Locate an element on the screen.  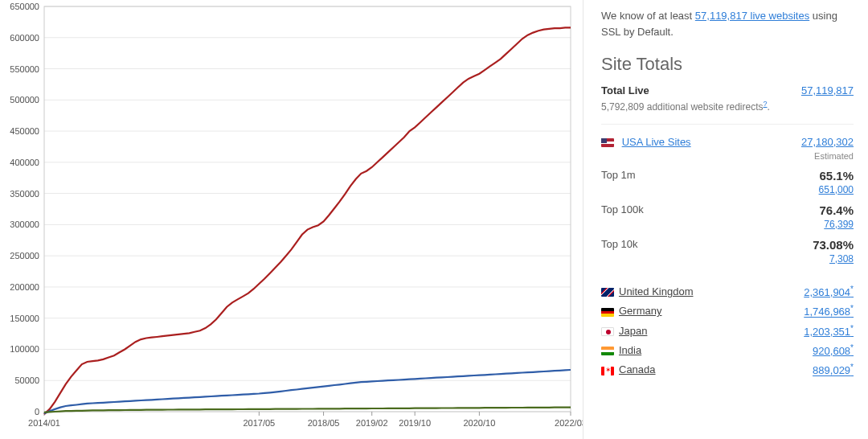
top-100k-percent: 76.4% is located at coordinates (836, 211).